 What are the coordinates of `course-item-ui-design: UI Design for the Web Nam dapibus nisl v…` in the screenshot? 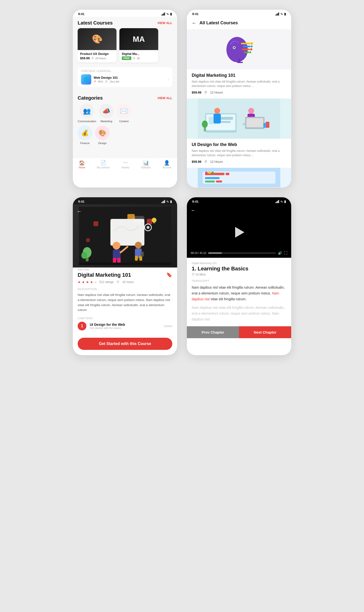 It's located at (239, 133).